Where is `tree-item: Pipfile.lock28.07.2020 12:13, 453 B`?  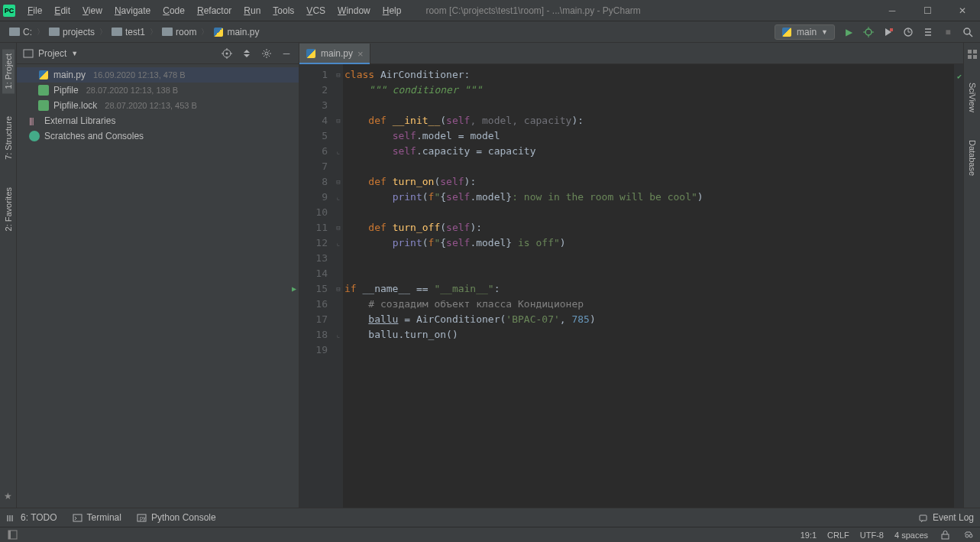 tree-item: Pipfile.lock28.07.2020 12:13, 453 B is located at coordinates (157, 105).